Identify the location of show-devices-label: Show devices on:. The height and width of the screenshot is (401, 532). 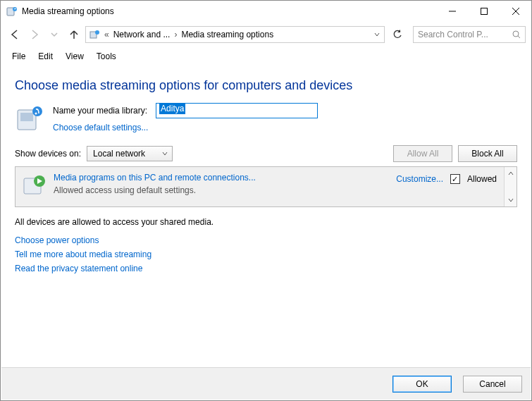
(48, 154).